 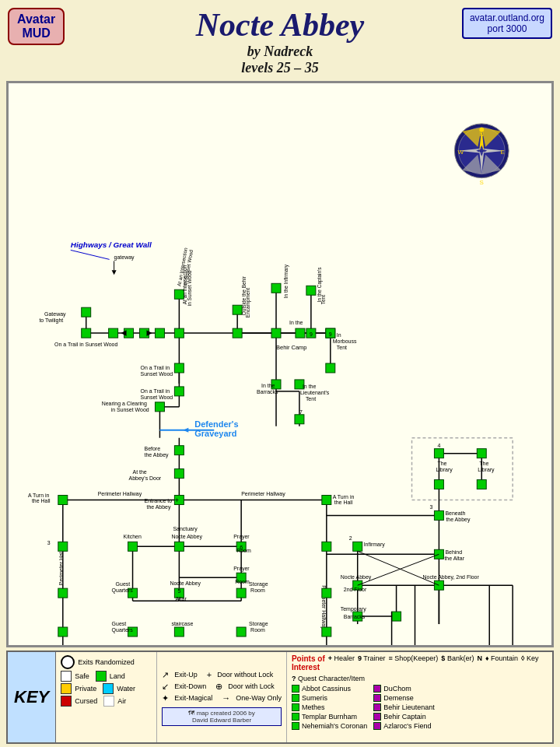 What do you see at coordinates (123, 584) in the screenshot?
I see `svg-text: Guest` at bounding box center [123, 584].